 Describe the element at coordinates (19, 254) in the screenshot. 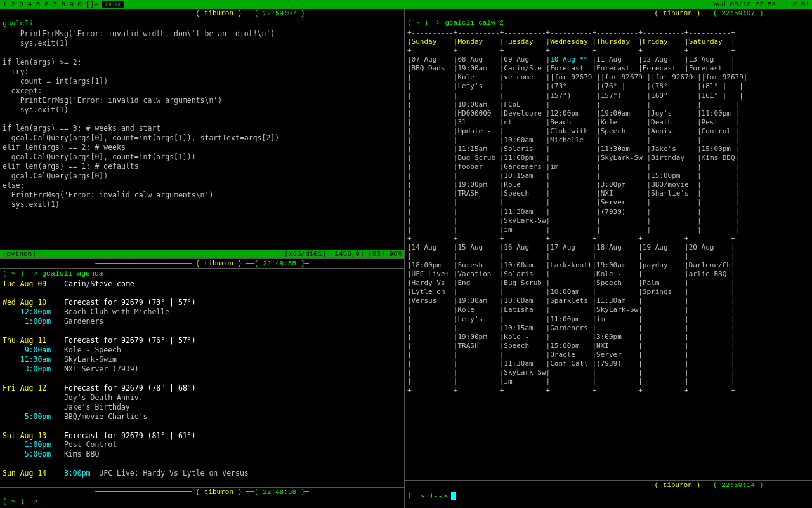

I see `left-top-status-left: [python]` at that location.